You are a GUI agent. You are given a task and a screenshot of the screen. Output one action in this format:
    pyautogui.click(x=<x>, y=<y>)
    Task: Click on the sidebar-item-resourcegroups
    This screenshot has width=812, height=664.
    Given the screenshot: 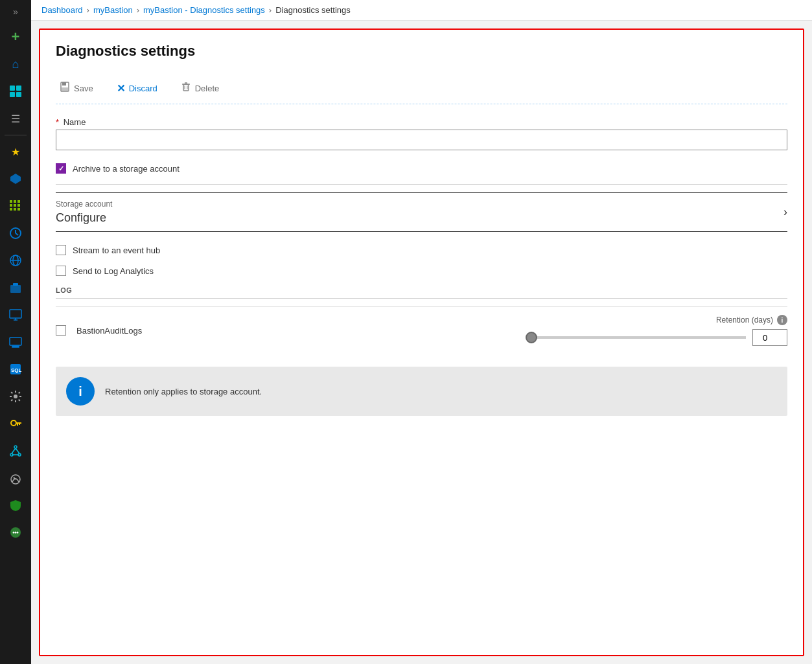 What is the action you would take?
    pyautogui.click(x=16, y=288)
    